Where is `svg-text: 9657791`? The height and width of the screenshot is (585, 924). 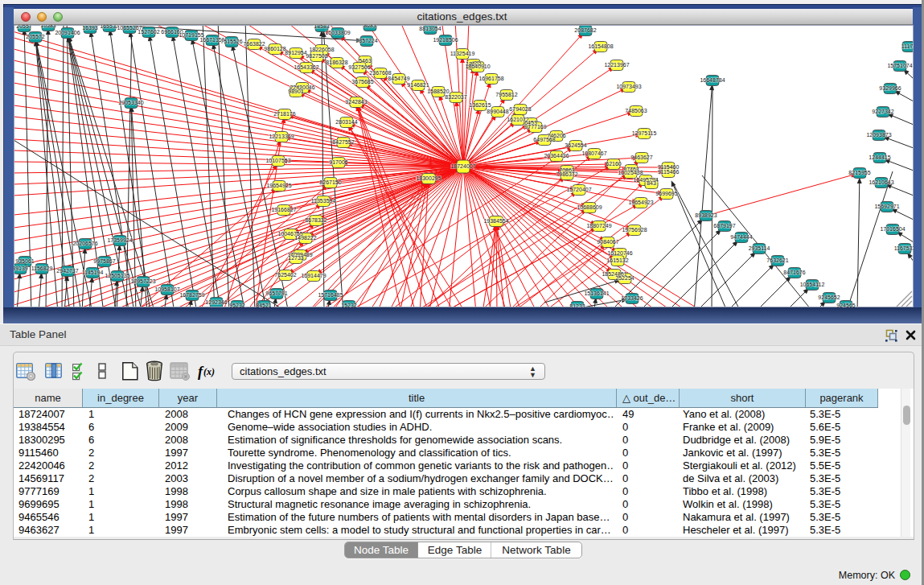
svg-text: 9657791 is located at coordinates (277, 293).